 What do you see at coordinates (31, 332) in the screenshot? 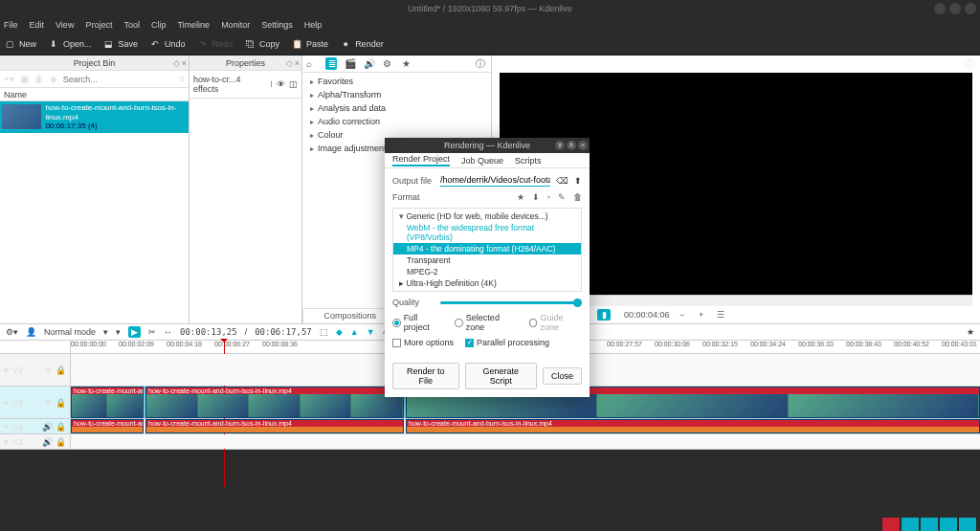
I see `person-icon: 👤` at bounding box center [31, 332].